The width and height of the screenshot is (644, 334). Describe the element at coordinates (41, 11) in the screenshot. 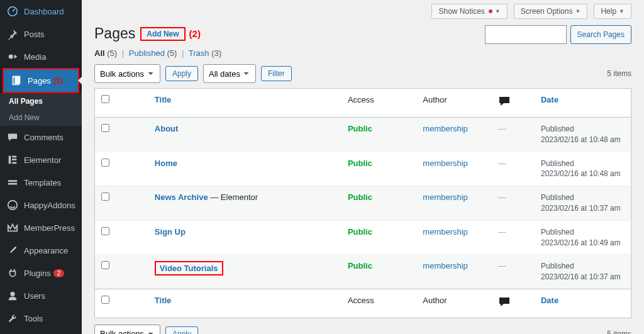

I see `menu-dashboard: Dashboard` at that location.